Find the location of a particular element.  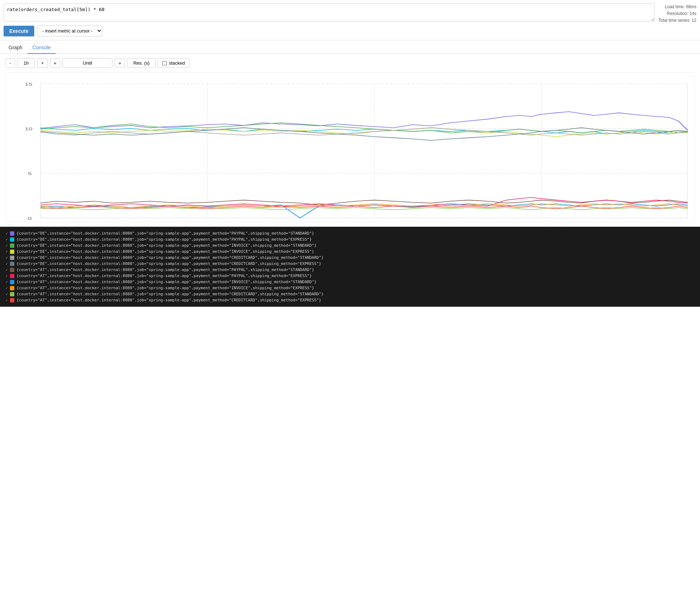

svg-text: 14:30 is located at coordinates (539, 221).